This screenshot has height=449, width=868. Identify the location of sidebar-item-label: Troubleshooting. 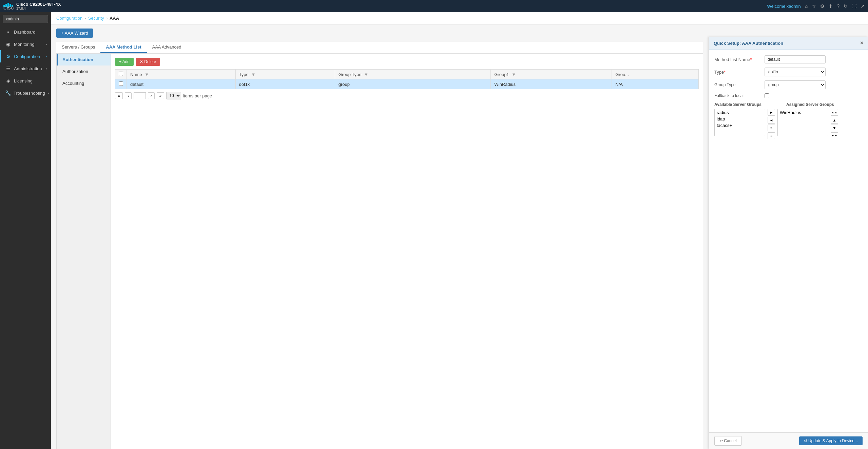
(29, 93).